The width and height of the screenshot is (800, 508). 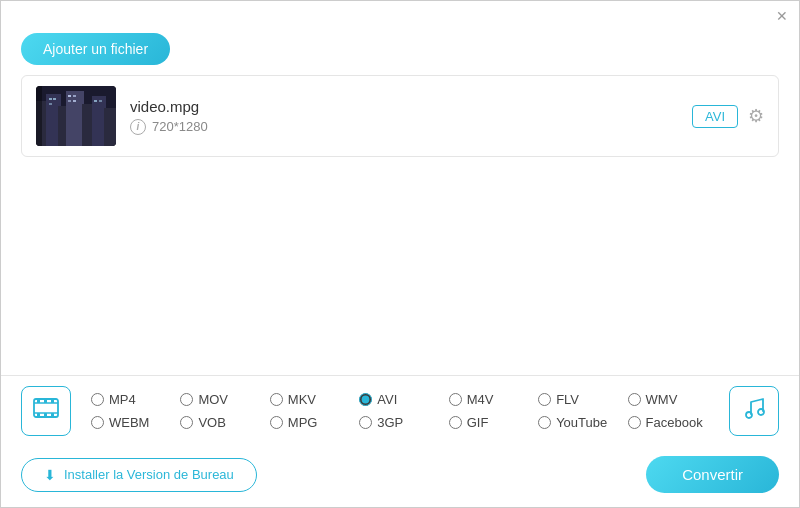 I want to click on format-label-mkv: MKV, so click(x=302, y=400).